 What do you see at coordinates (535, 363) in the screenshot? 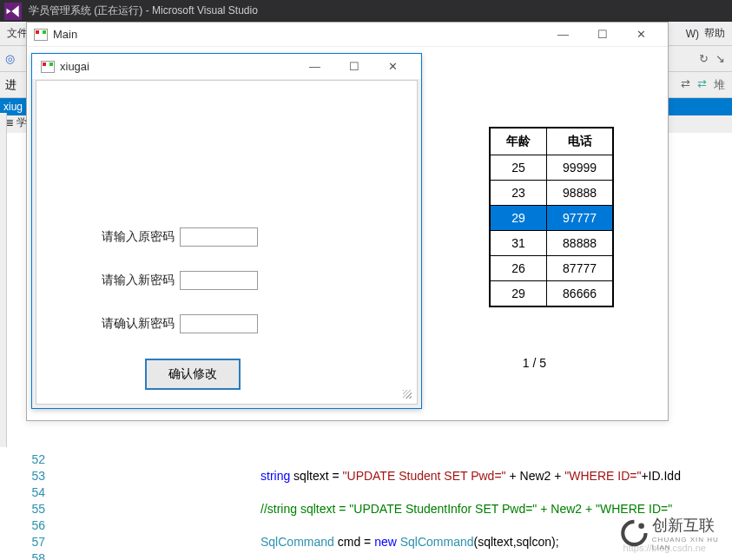
I see `pager: 1 / 5` at bounding box center [535, 363].